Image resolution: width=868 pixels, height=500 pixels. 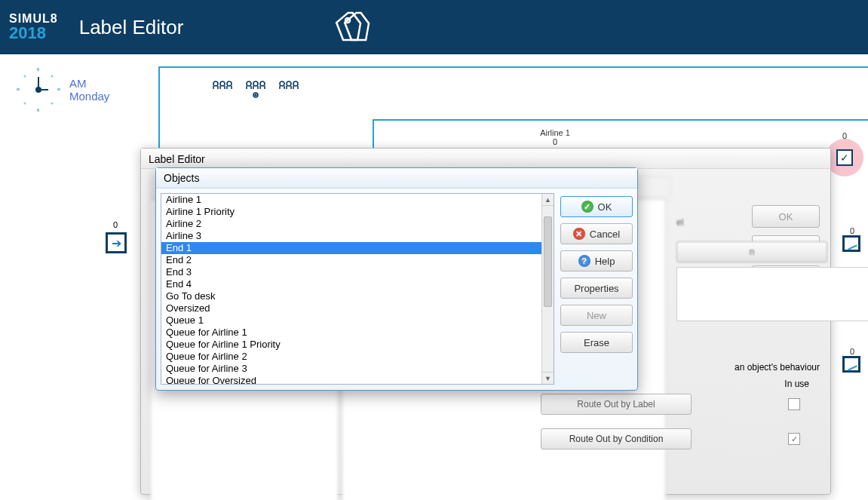 What do you see at coordinates (794, 439) in the screenshot?
I see `route-condition-checkbox: ✓` at bounding box center [794, 439].